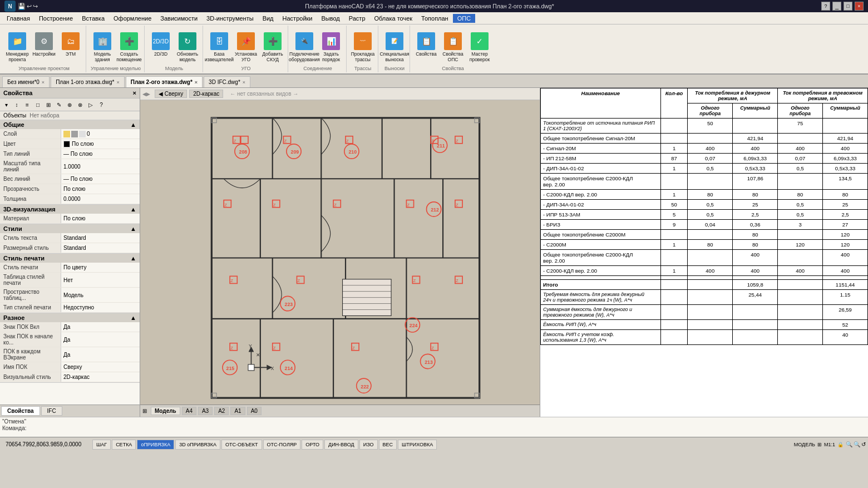 The width and height of the screenshot is (868, 488). I want to click on menu-3d-instruments: 3D-инструменты, so click(230, 18).